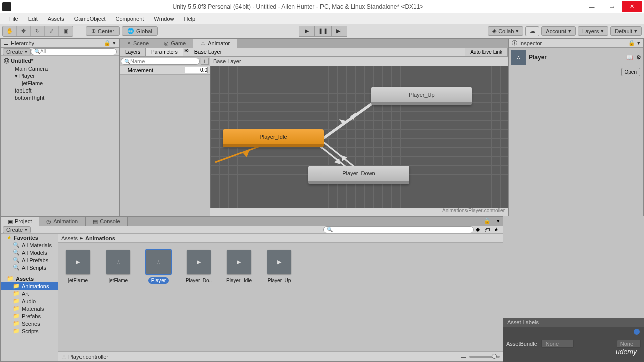 The image size is (644, 362). What do you see at coordinates (592, 7) in the screenshot?
I see `minimize-button: —` at bounding box center [592, 7].